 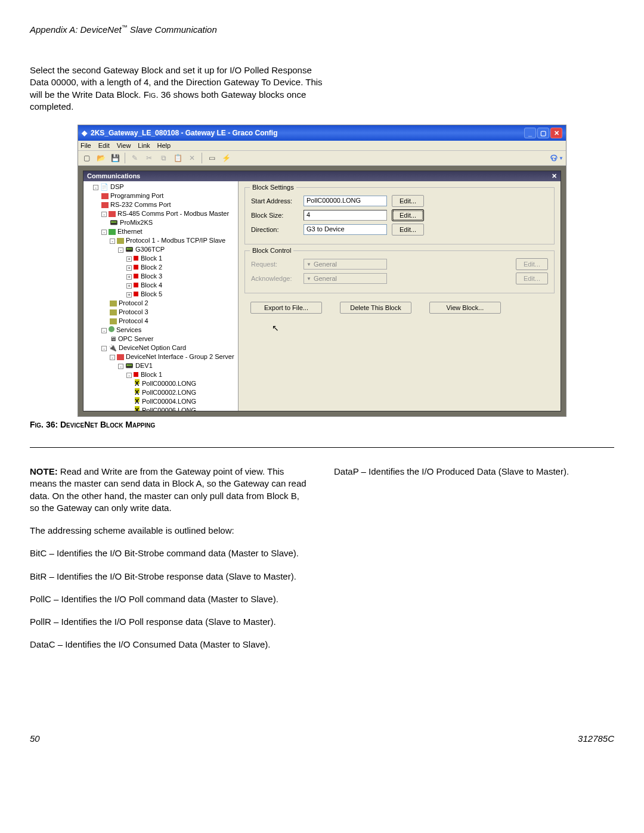 What do you see at coordinates (286, 308) in the screenshot?
I see `export-button: Export to File...` at bounding box center [286, 308].